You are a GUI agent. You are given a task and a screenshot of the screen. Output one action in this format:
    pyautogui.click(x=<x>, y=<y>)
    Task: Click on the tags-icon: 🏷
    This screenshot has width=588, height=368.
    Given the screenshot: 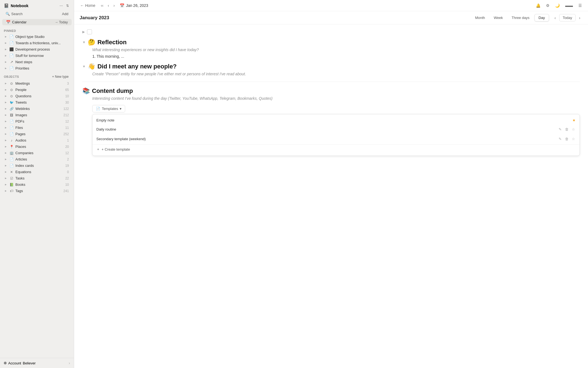 What is the action you would take?
    pyautogui.click(x=12, y=191)
    